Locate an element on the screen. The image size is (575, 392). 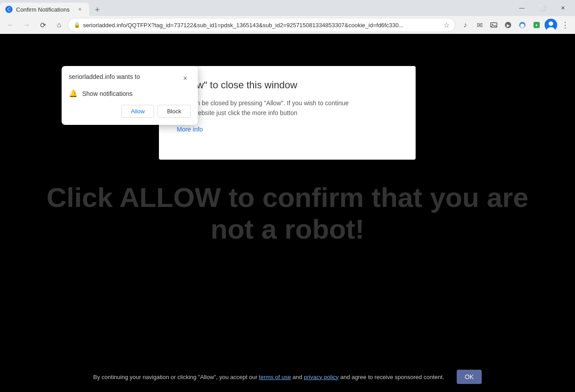
notification-permission-popup: seriorladded.info wants to × 🔔 Show noti… is located at coordinates (129, 95).